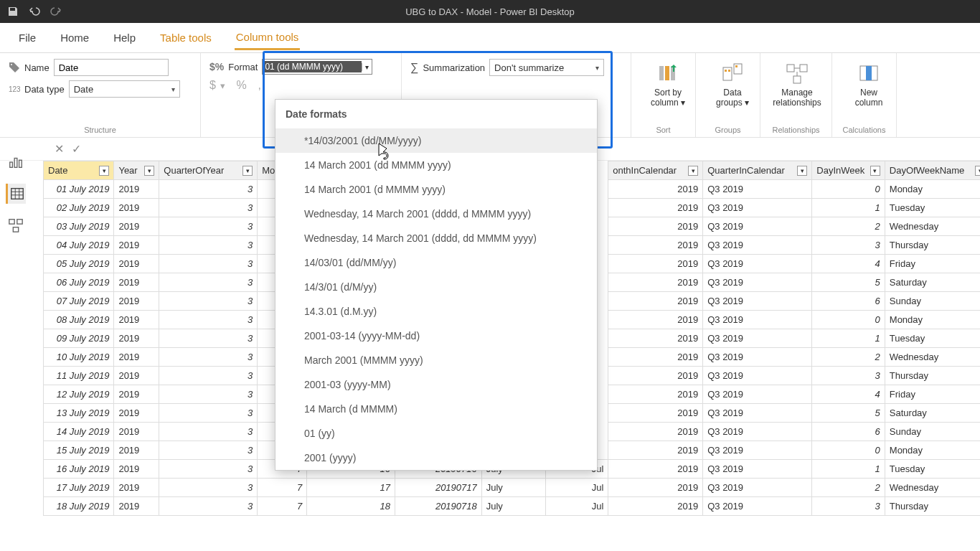 The width and height of the screenshot is (980, 551). I want to click on table-row: 18 July 20192019371820190718JulyJul2019Q…, so click(512, 507).